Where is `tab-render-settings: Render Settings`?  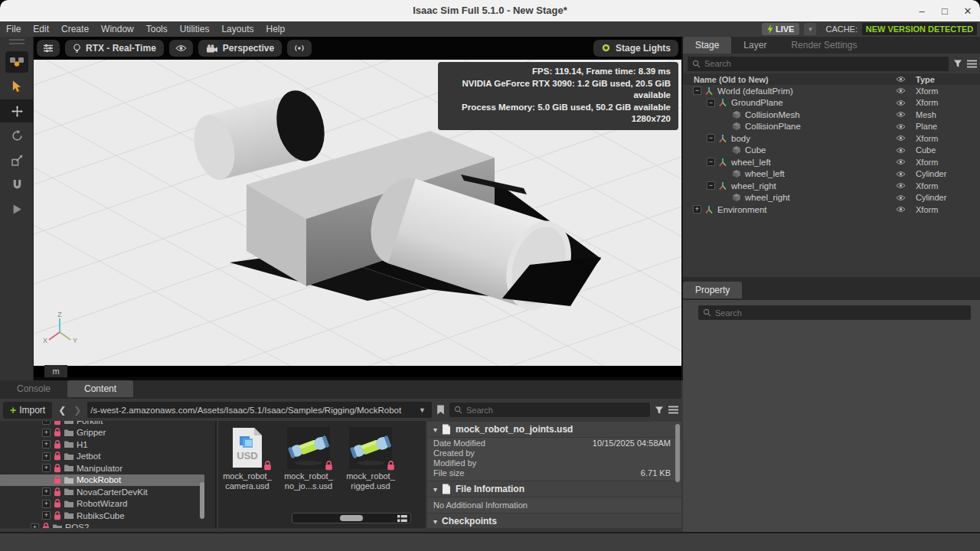
tab-render-settings: Render Settings is located at coordinates (824, 45).